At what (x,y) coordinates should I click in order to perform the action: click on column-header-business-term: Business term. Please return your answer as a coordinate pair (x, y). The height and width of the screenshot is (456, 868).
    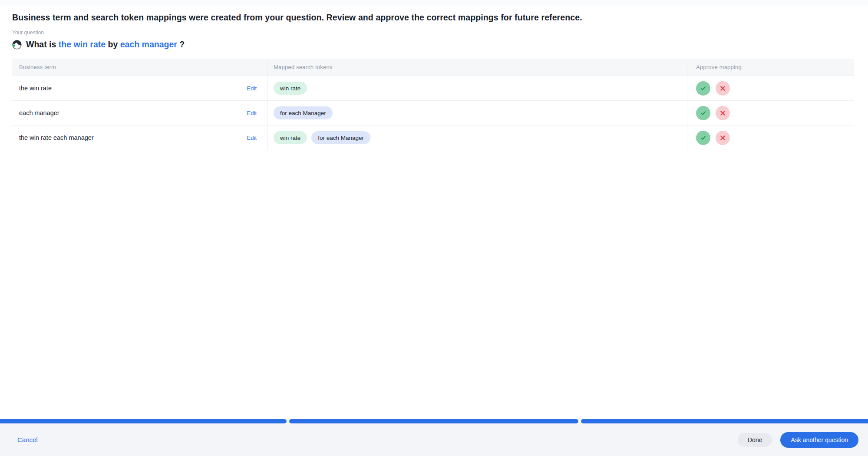
    Looking at the image, I should click on (140, 67).